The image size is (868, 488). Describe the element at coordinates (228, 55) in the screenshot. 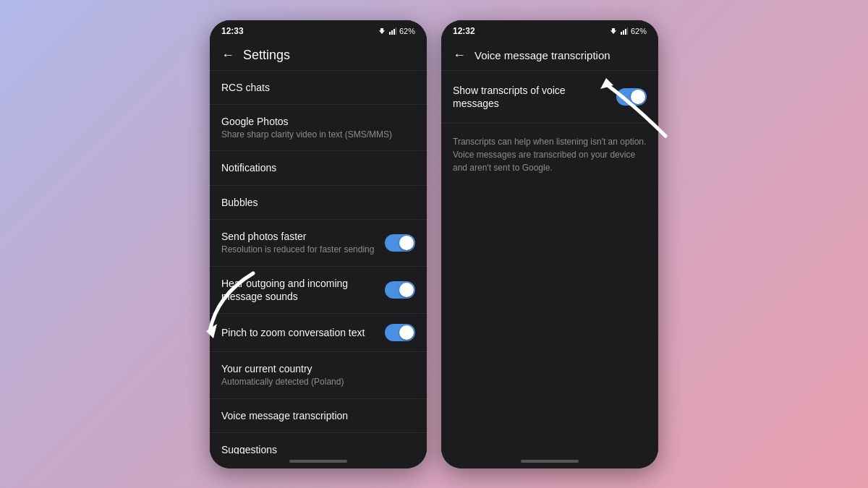

I see `left-back-button: ←` at that location.